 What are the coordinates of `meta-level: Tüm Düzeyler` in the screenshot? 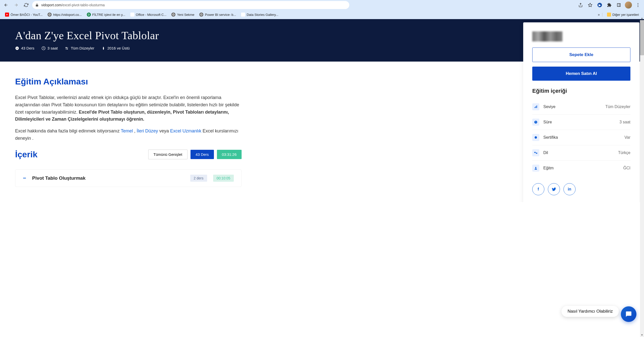 It's located at (80, 48).